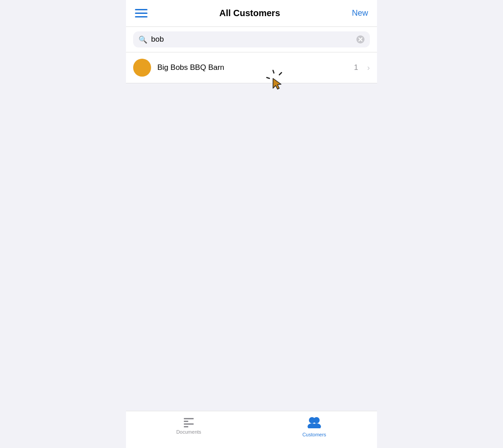 Image resolution: width=503 pixels, height=448 pixels. I want to click on customer-count: 1, so click(356, 68).